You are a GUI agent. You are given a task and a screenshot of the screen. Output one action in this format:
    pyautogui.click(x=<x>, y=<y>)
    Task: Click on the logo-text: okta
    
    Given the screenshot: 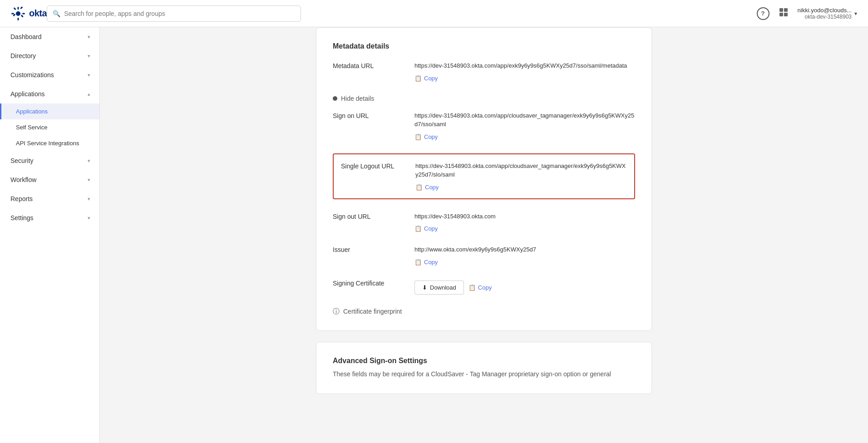 What is the action you would take?
    pyautogui.click(x=38, y=14)
    